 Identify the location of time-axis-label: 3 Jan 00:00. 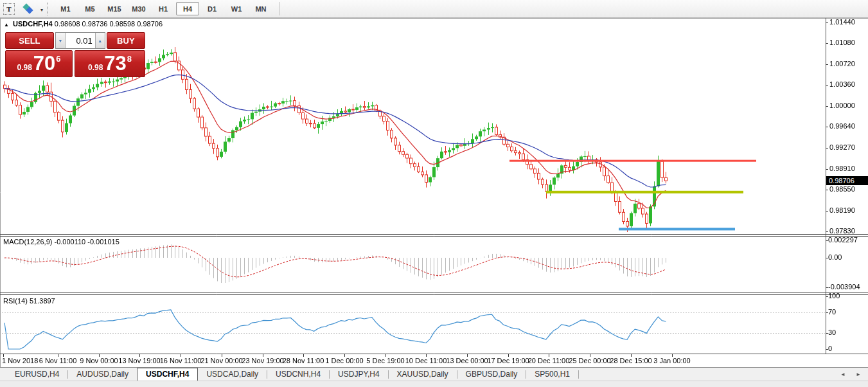
(672, 361).